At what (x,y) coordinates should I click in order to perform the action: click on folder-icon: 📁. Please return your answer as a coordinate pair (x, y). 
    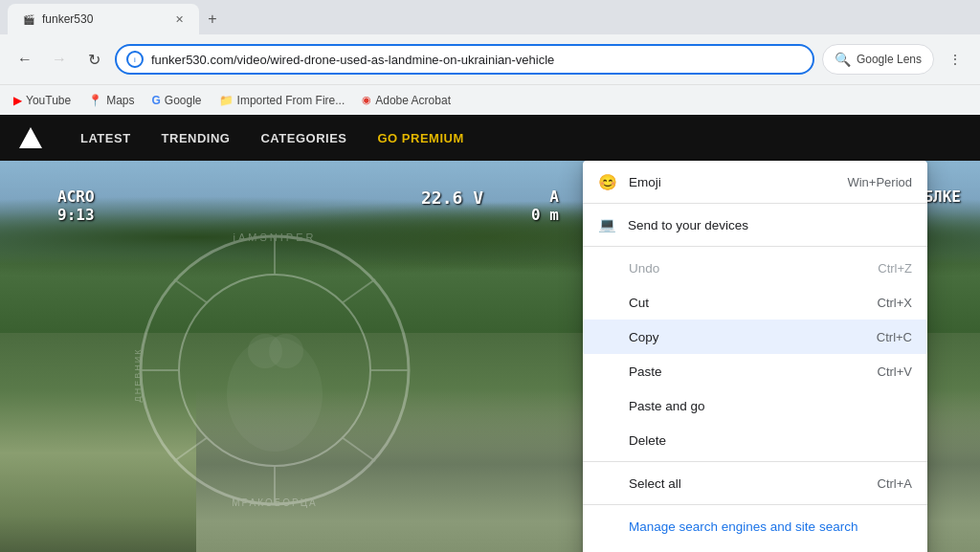
    Looking at the image, I should click on (226, 100).